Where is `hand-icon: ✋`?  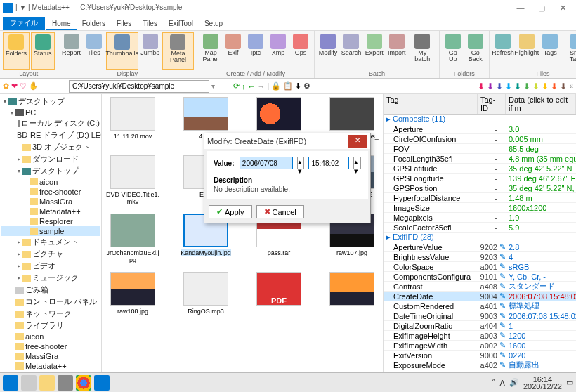
hand-icon: ✋ is located at coordinates (34, 86).